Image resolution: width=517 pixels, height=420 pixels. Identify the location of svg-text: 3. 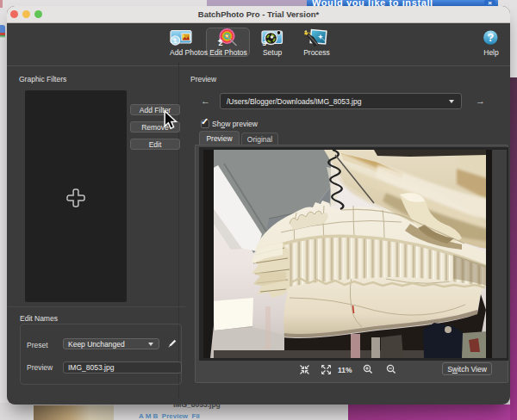
(265, 43).